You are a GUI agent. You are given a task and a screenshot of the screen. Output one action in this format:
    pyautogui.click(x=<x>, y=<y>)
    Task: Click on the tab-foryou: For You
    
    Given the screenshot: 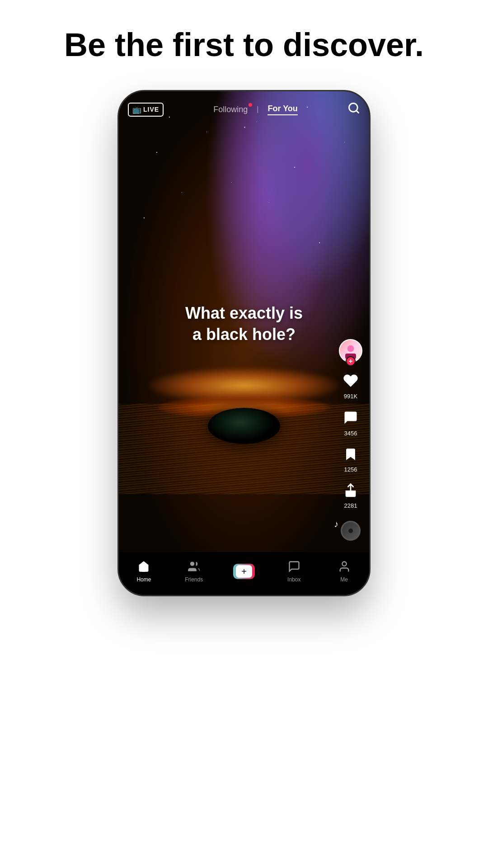 What is the action you would take?
    pyautogui.click(x=282, y=109)
    